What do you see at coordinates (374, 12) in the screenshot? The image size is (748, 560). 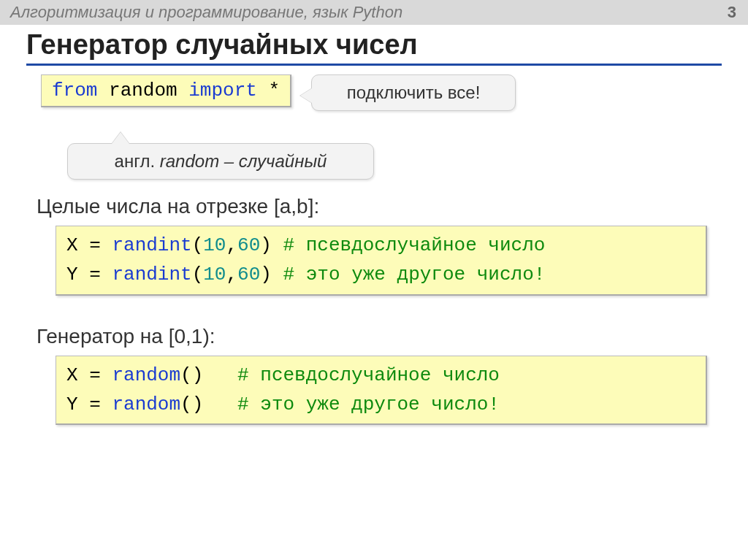 I see `top-bar: Алгоритмизация и программирование, язык …` at bounding box center [374, 12].